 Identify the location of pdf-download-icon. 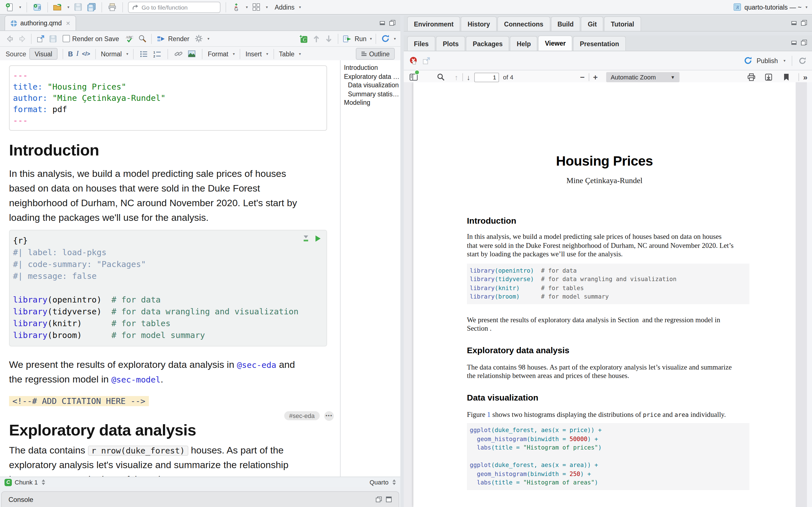
(768, 77).